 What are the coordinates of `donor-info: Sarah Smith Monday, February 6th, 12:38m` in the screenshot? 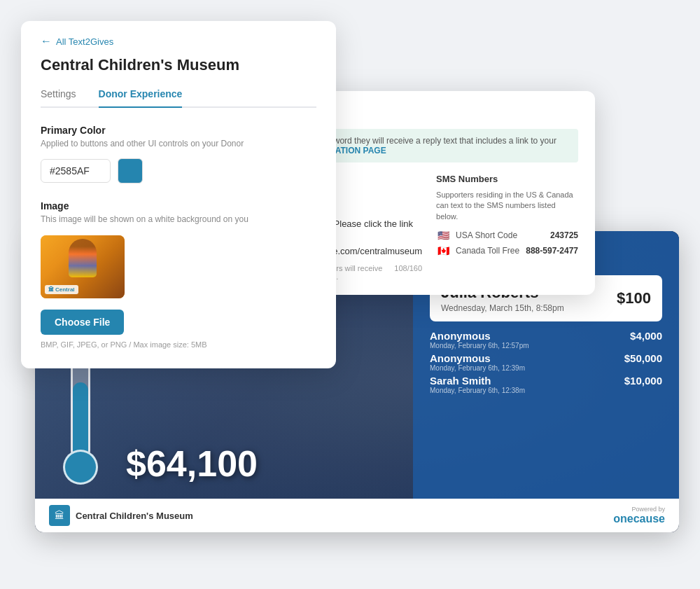 It's located at (477, 384).